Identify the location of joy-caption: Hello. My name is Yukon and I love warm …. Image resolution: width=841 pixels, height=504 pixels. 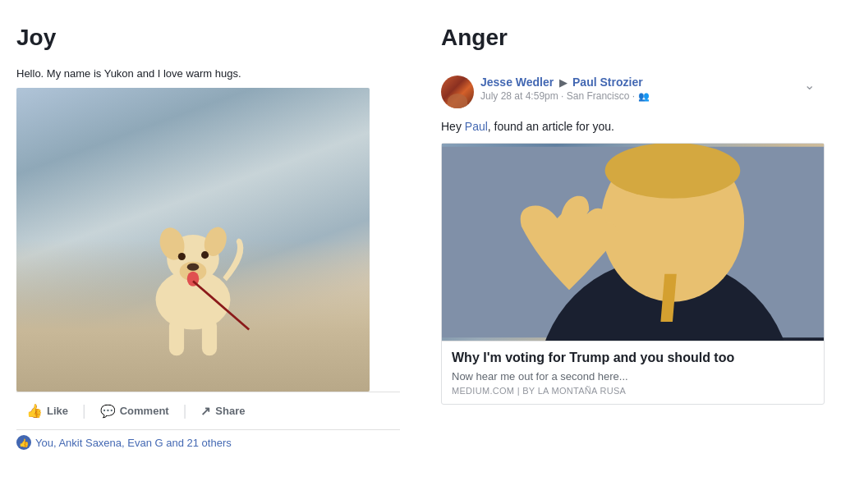
(209, 74).